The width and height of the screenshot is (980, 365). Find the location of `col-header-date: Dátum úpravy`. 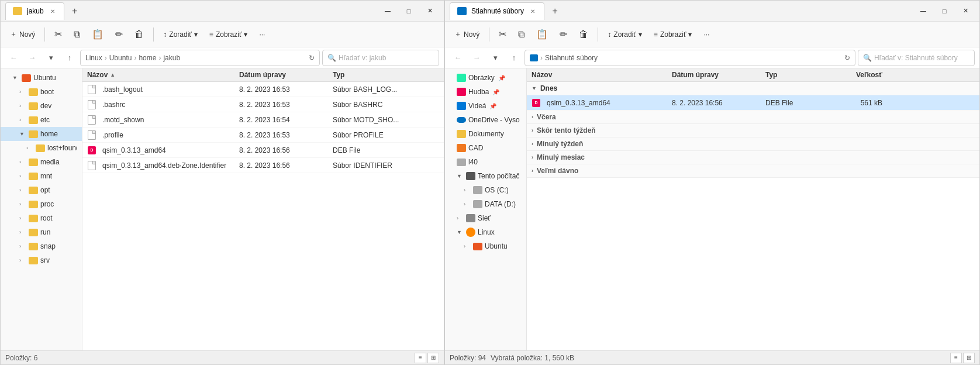

col-header-date: Dátum úpravy is located at coordinates (286, 75).